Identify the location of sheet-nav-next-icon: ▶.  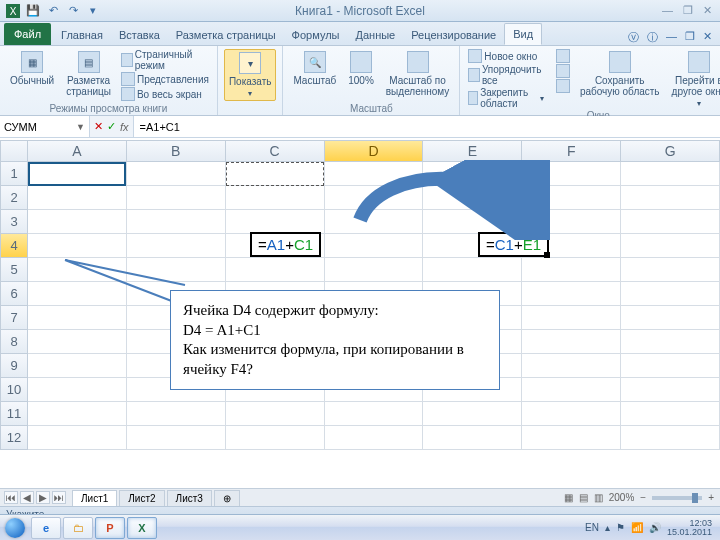
(43, 498).